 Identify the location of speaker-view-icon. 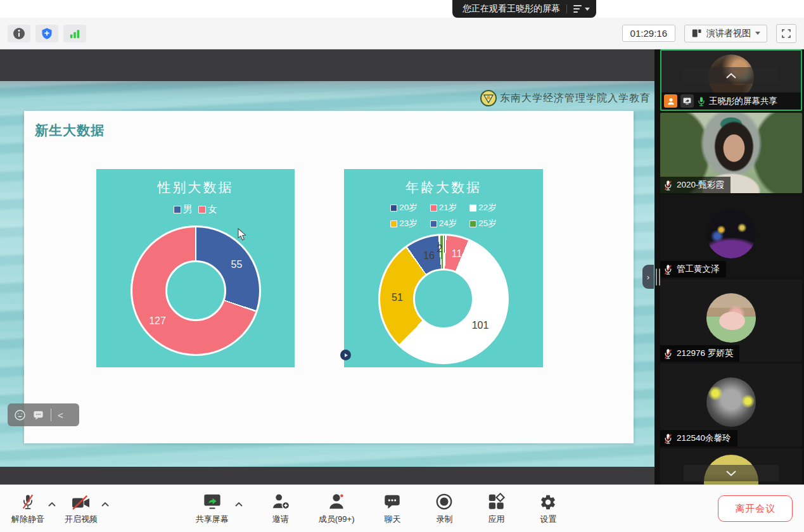
(697, 33).